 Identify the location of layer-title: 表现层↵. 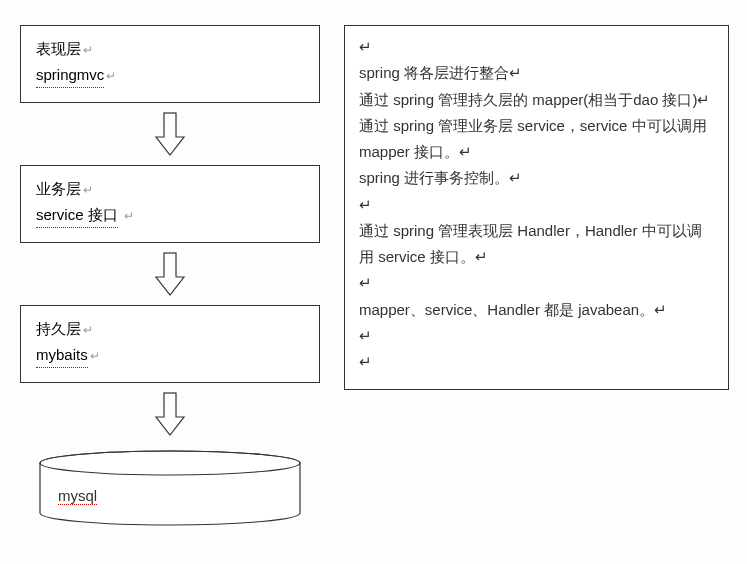
(170, 49).